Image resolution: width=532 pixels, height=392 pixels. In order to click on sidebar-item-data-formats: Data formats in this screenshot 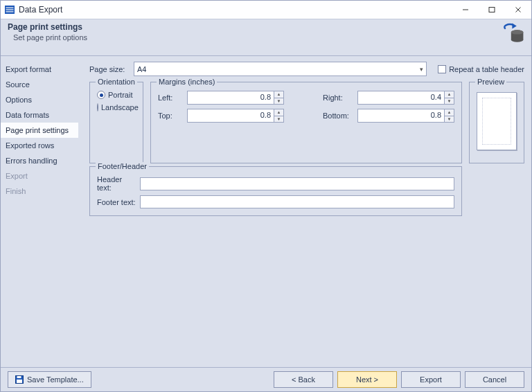, I will do `click(39, 115)`.